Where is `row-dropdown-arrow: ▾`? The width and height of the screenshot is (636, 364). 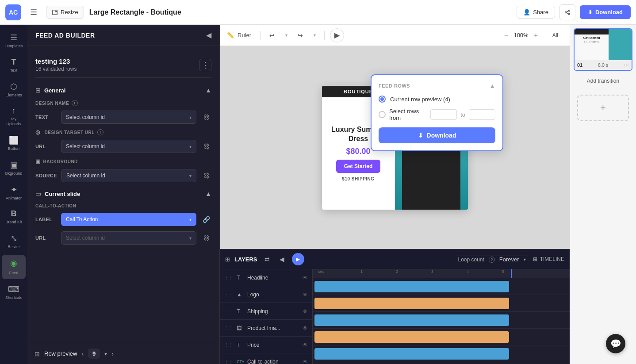 row-dropdown-arrow: ▾ is located at coordinates (106, 354).